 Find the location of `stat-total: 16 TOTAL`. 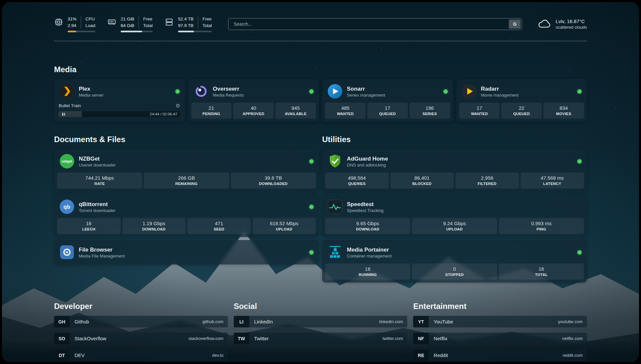

stat-total: 16 TOTAL is located at coordinates (541, 272).